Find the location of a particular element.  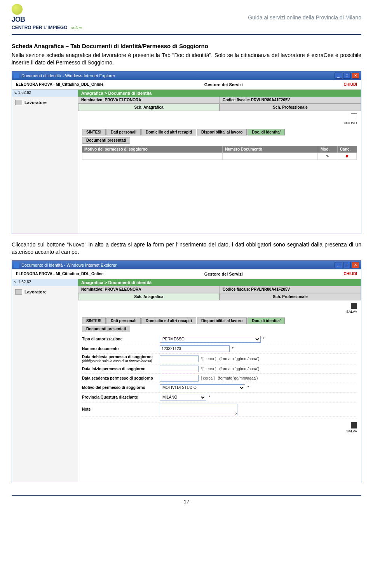

nominativo-label-2: Nominativo: PROVA ELEONORA is located at coordinates (149, 290).